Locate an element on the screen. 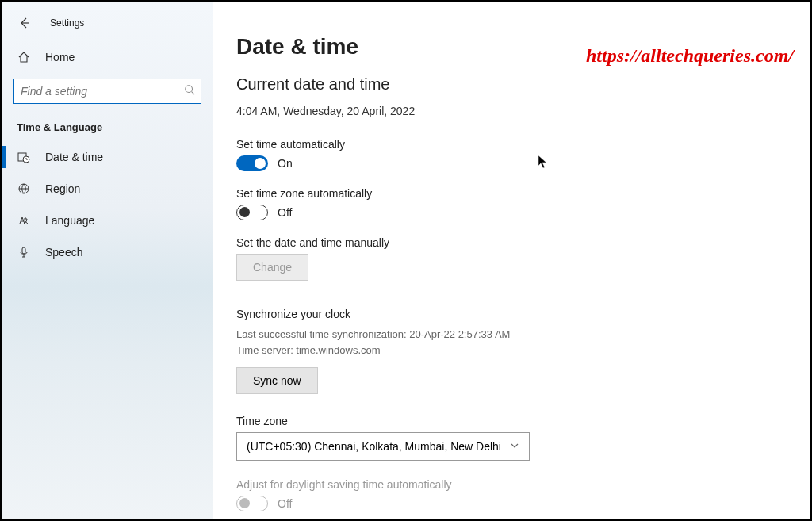  calendar-clock-icon is located at coordinates (24, 157).